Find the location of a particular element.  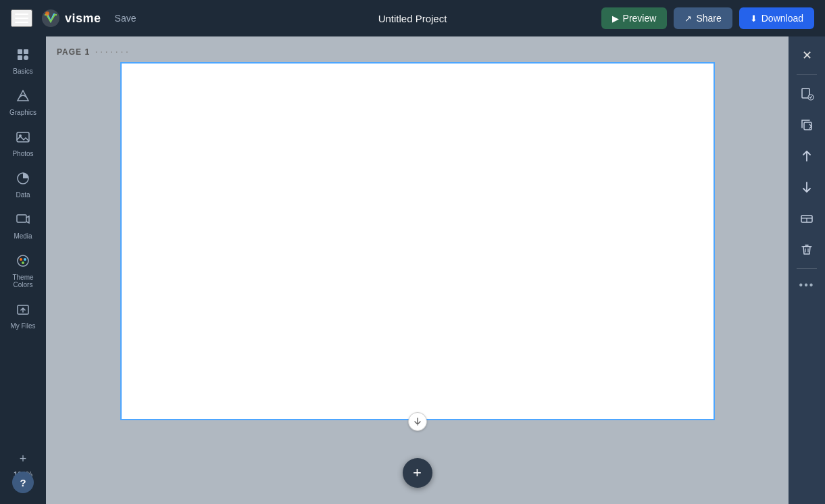

close-icon: ✕ is located at coordinates (807, 55).